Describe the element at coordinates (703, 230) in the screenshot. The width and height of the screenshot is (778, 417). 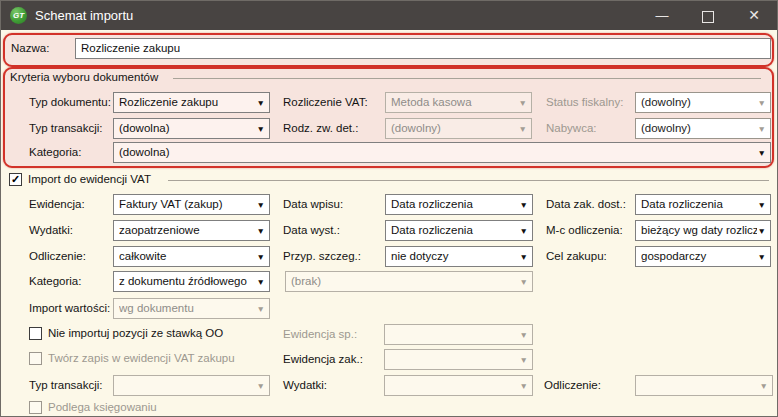
I see `mc-odliczenia-select: bieżący wg daty rozlicze ▼` at that location.